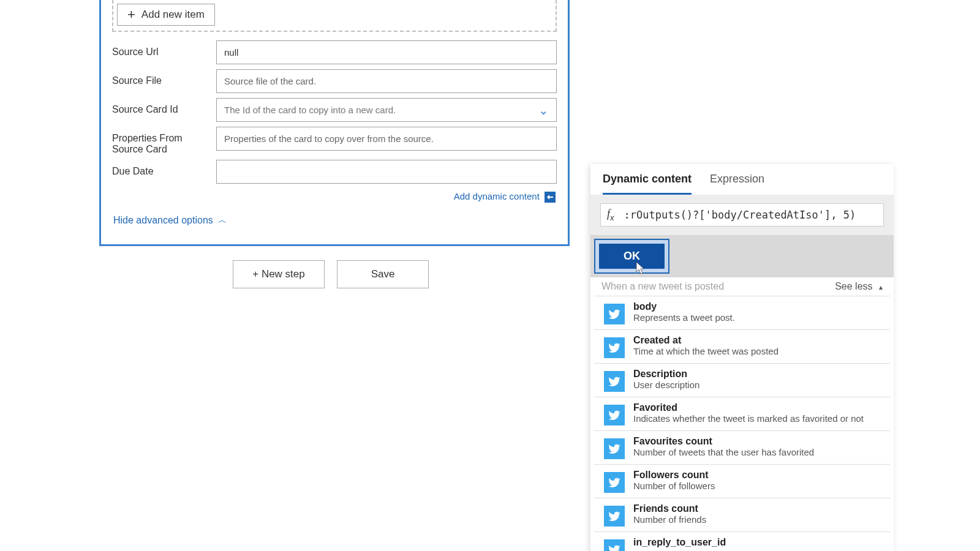 The width and height of the screenshot is (980, 551). Describe the element at coordinates (334, 16) in the screenshot. I see `add-item-container: + Add new item` at that location.